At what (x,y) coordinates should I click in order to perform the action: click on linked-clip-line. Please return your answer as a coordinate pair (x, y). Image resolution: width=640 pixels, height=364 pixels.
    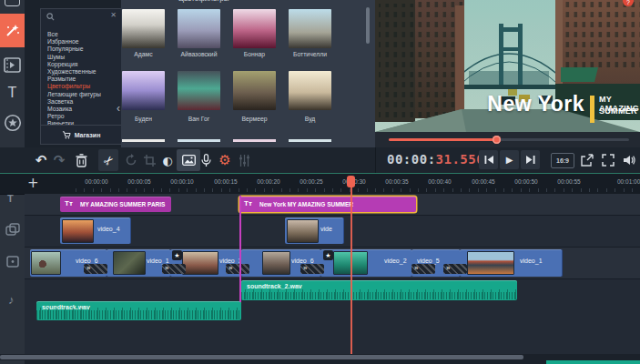
    Looking at the image, I should click on (240, 249).